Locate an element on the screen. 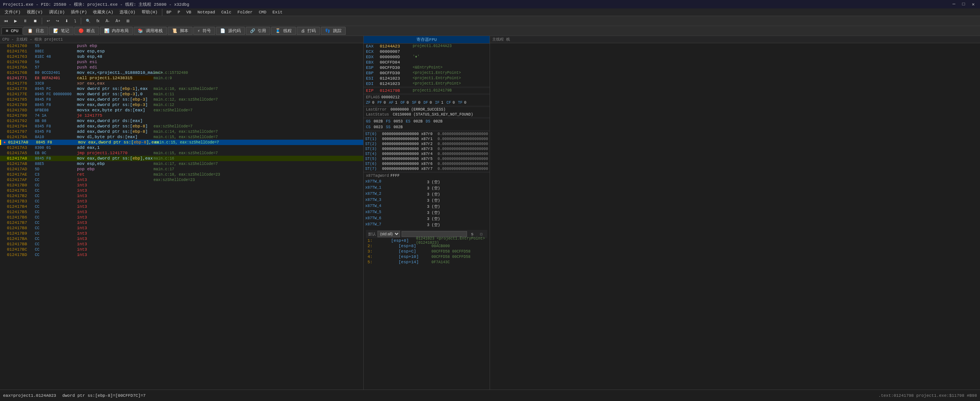 This screenshot has width=980, height=401. disasm-row: 01241760 55 push ebp is located at coordinates (181, 46).